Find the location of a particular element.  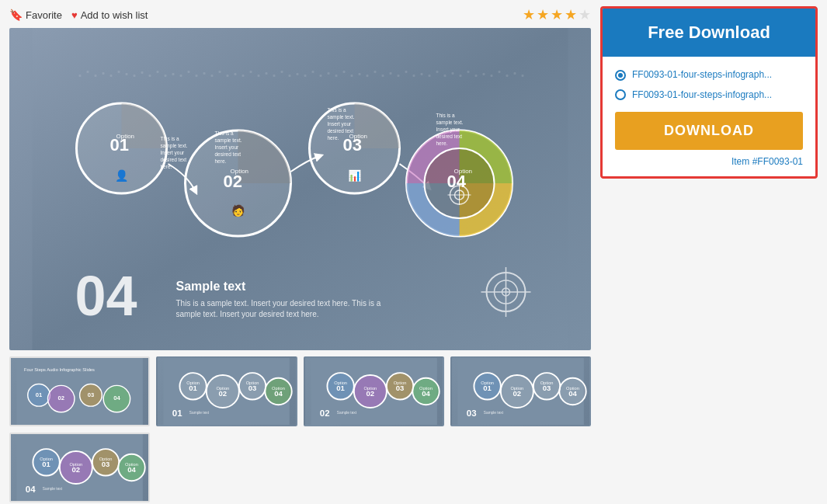

header-bar: 🔖 Favorite ♥ Add to wish list ★ ★ ★ ★ ★ is located at coordinates (300, 15).